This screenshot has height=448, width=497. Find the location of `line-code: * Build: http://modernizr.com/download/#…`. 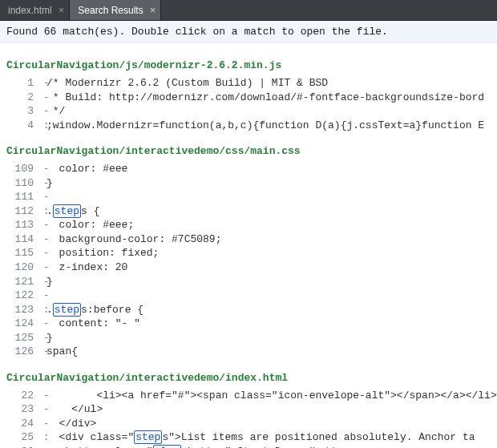

line-code: * Build: http://modernizr.com/download/#… is located at coordinates (265, 98).